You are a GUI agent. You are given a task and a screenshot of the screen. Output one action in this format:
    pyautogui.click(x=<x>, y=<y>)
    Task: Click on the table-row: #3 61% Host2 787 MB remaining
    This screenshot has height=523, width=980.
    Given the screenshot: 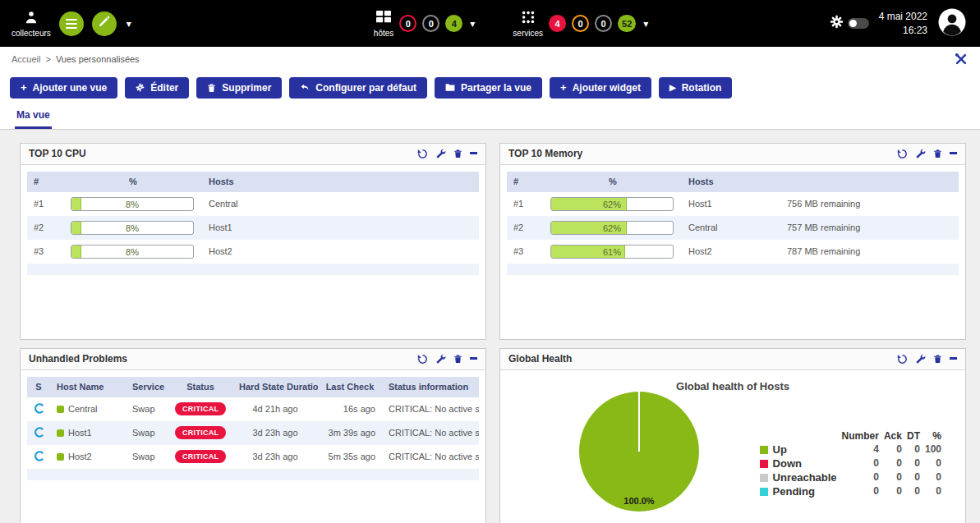 What is the action you would take?
    pyautogui.click(x=733, y=251)
    